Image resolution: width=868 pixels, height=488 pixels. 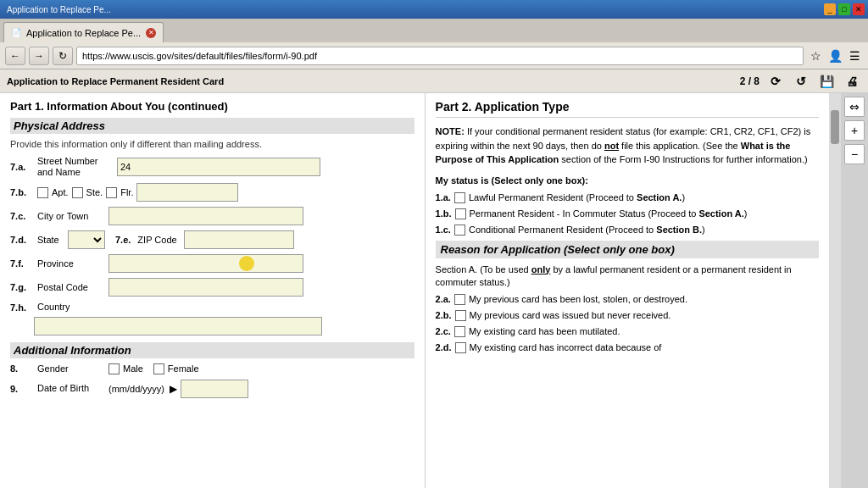 What do you see at coordinates (576, 197) in the screenshot?
I see `status-1a-text: Lawful Permanent Resident (Proceed to Se…` at bounding box center [576, 197].